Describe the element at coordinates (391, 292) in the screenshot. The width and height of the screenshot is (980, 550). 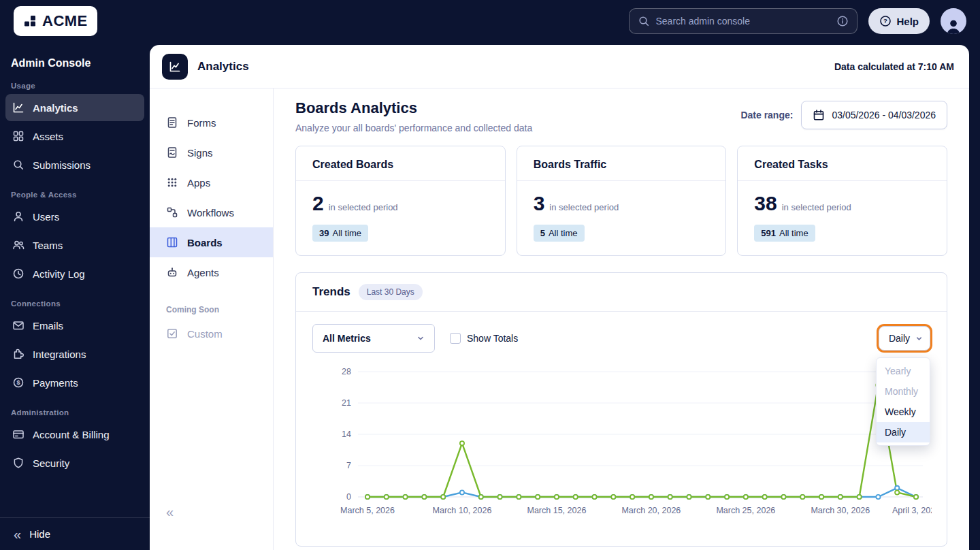
I see `trends-range-badge: Last 30 Days` at that location.